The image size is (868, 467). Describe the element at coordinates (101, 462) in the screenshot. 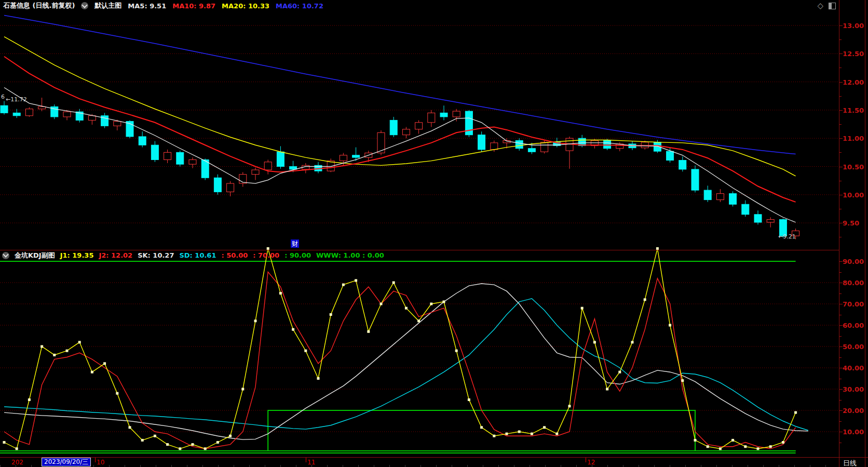

I see `month-label: 10` at that location.